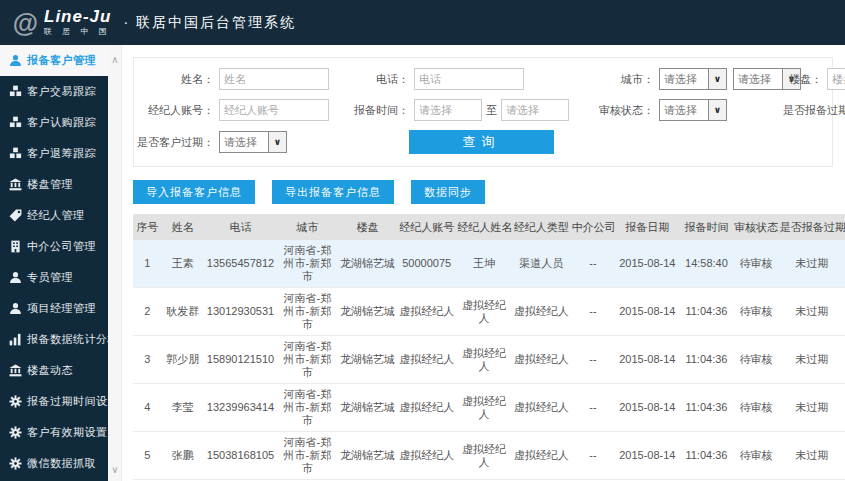 This screenshot has width=845, height=481. Describe the element at coordinates (182, 312) in the screenshot. I see `customer-name-link: 耿发群` at that location.